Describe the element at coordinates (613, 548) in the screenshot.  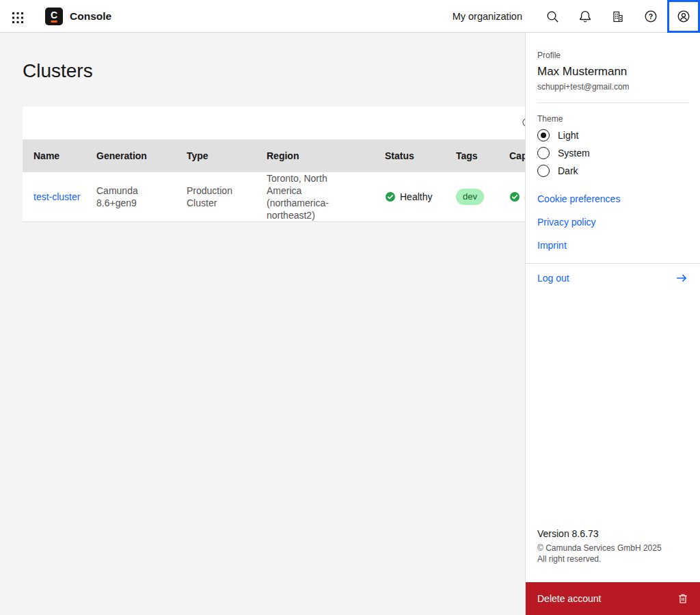
I see `copyright-text: © Camunda Services GmbH 2025` at that location.